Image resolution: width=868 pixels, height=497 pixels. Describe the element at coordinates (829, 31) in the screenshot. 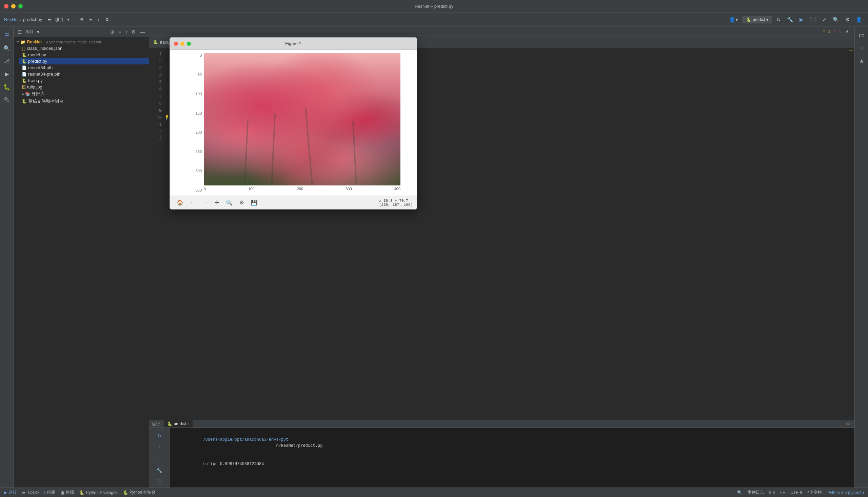

I see `warning-count: 1` at that location.